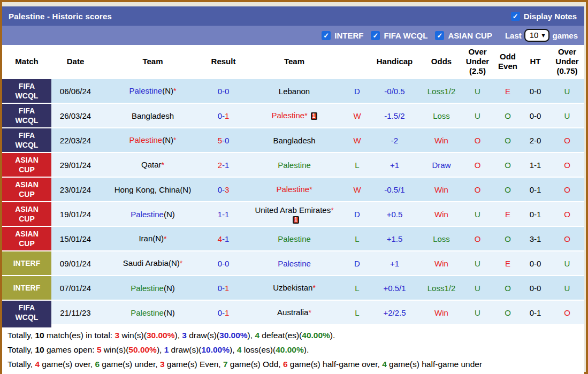 The width and height of the screenshot is (588, 374). Describe the element at coordinates (395, 239) in the screenshot. I see `handicap-value: +1.5` at that location.